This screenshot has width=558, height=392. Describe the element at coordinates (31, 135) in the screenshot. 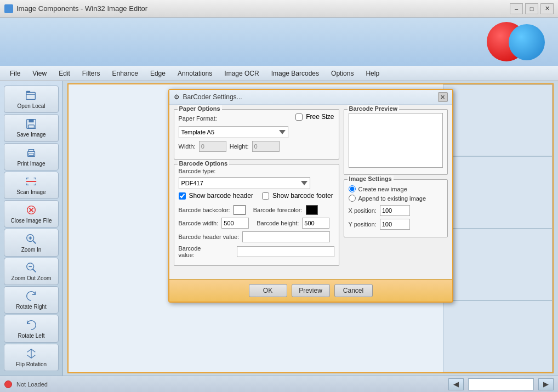

I see `sidebar-btn-label-save-image: Save Image` at that location.